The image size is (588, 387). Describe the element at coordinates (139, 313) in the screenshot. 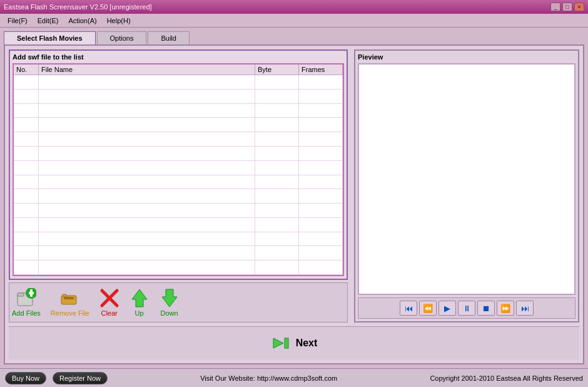

I see `up-label: Up` at that location.